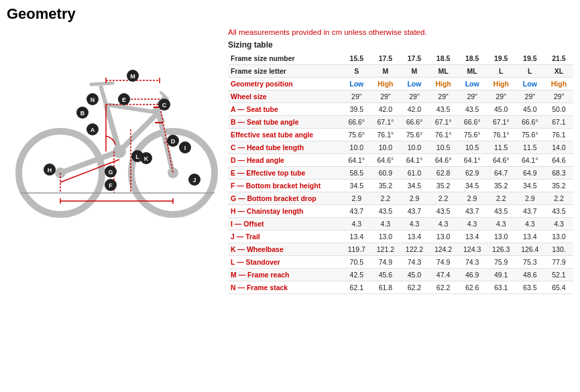 The width and height of the screenshot is (580, 392). I want to click on row-cell: M, so click(414, 71).